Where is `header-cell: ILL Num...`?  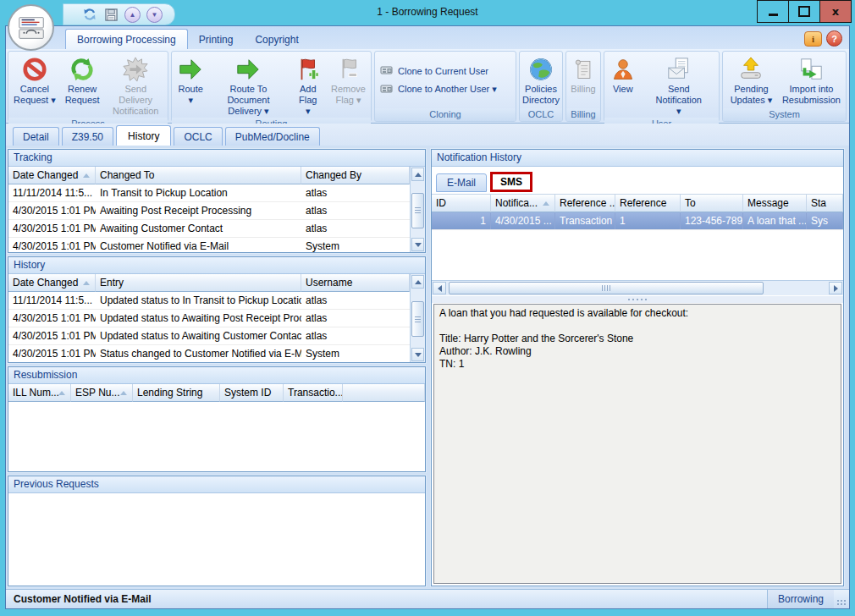
header-cell: ILL Num... is located at coordinates (40, 393).